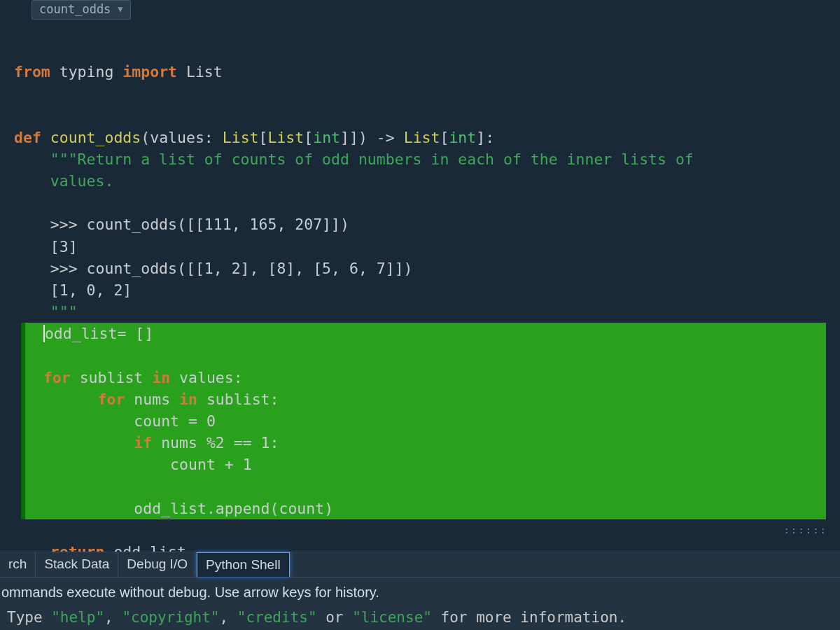  Describe the element at coordinates (64, 246) in the screenshot. I see `doctest-output: [3]` at that location.